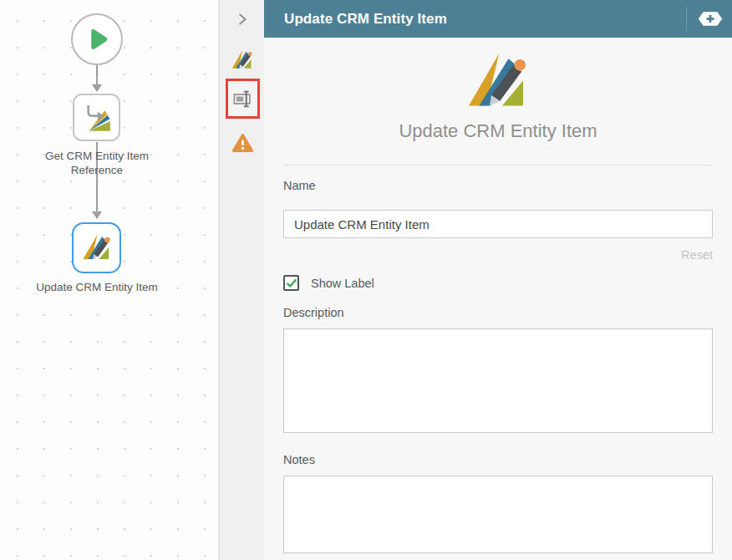  What do you see at coordinates (498, 186) in the screenshot?
I see `name-field-label: Name` at bounding box center [498, 186].